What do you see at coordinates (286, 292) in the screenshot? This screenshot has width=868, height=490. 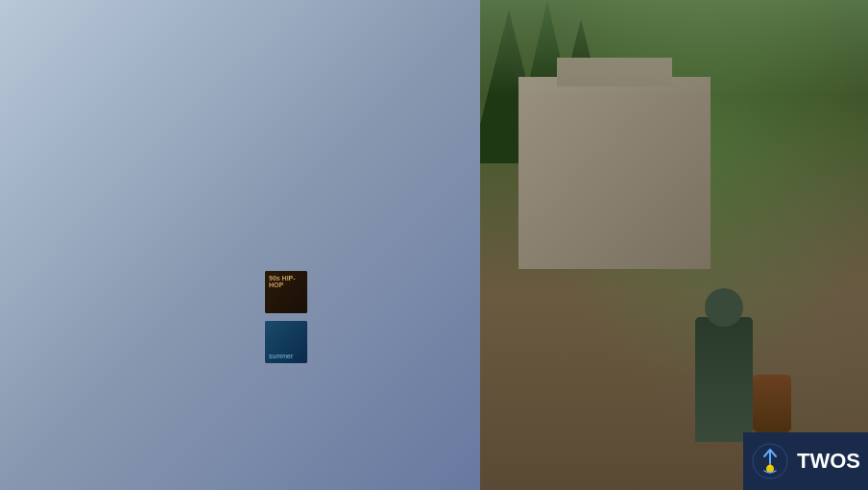 I see `hiphop-art: 90s HIP-HOP` at bounding box center [286, 292].